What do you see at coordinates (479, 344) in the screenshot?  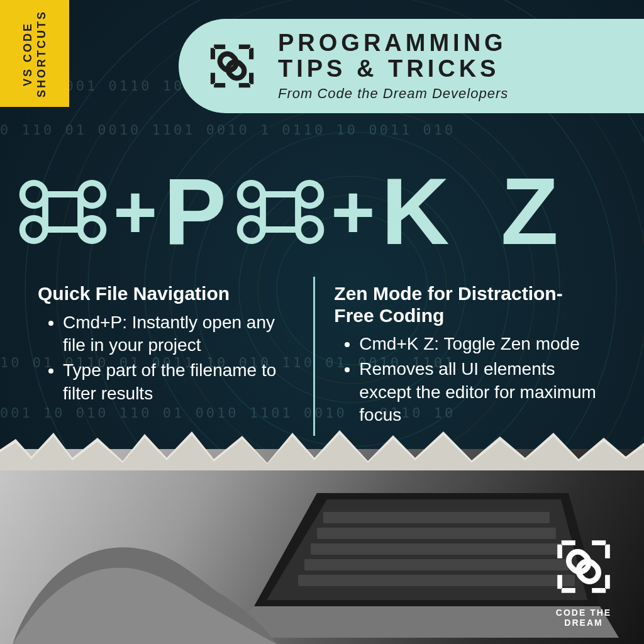 I see `list-item: Cmd+K Z: Toggle Zen mode` at bounding box center [479, 344].